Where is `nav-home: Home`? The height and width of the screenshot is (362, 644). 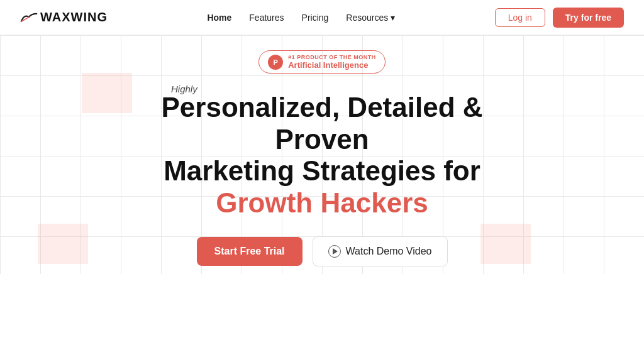 nav-home: Home is located at coordinates (219, 18).